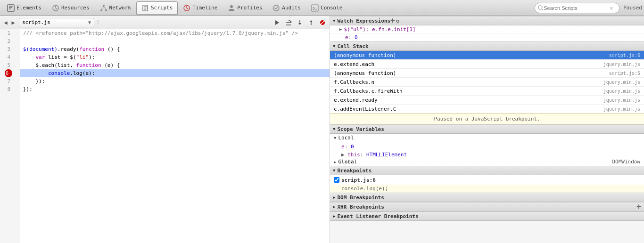  What do you see at coordinates (487, 82) in the screenshot?
I see `call-stack-item-4: f.Callbacks.n jquery.min.js` at bounding box center [487, 82].